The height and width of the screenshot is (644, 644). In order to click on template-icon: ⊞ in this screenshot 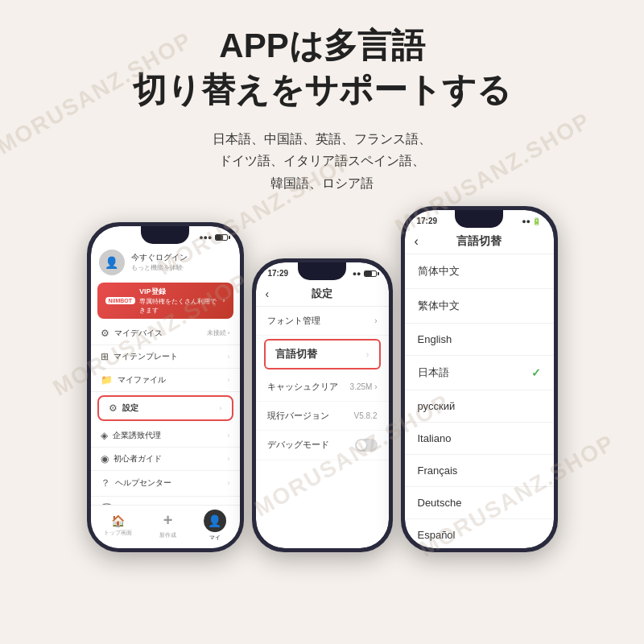, I will do `click(105, 357)`.